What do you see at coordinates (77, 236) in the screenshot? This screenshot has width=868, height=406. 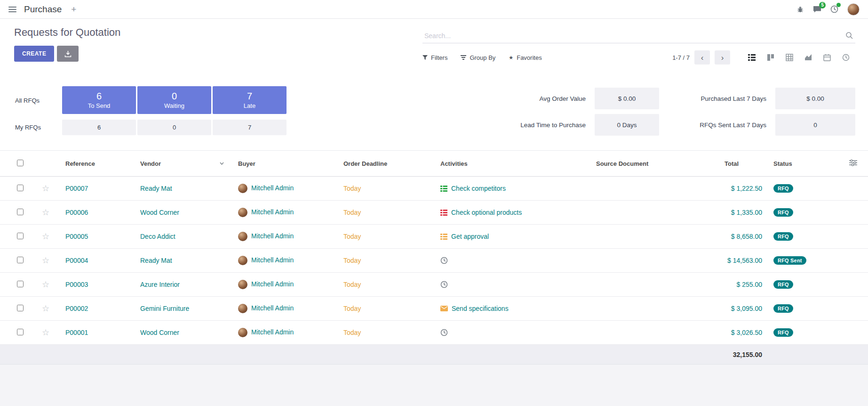 I see `reference-link: P00005` at bounding box center [77, 236].